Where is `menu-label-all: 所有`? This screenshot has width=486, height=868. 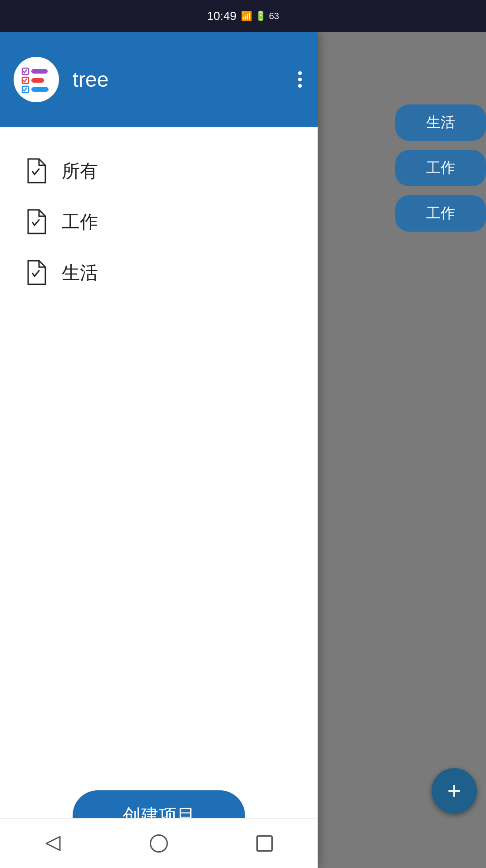
menu-label-all: 所有 is located at coordinates (80, 171).